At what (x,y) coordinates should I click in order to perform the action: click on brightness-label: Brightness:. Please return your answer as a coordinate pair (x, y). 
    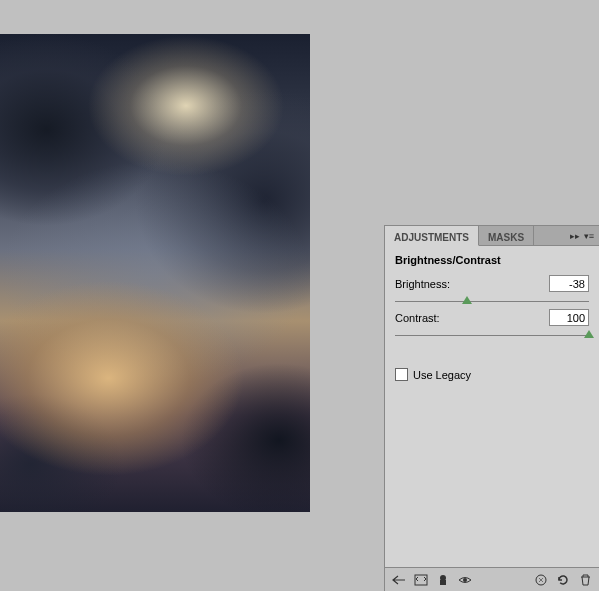
    Looking at the image, I should click on (472, 284).